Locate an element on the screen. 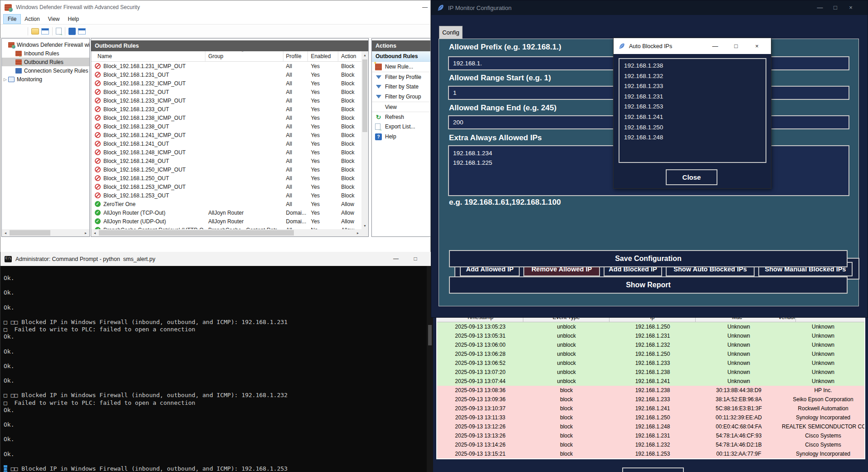 The width and height of the screenshot is (868, 472). action-item: Filter by State is located at coordinates (401, 87).